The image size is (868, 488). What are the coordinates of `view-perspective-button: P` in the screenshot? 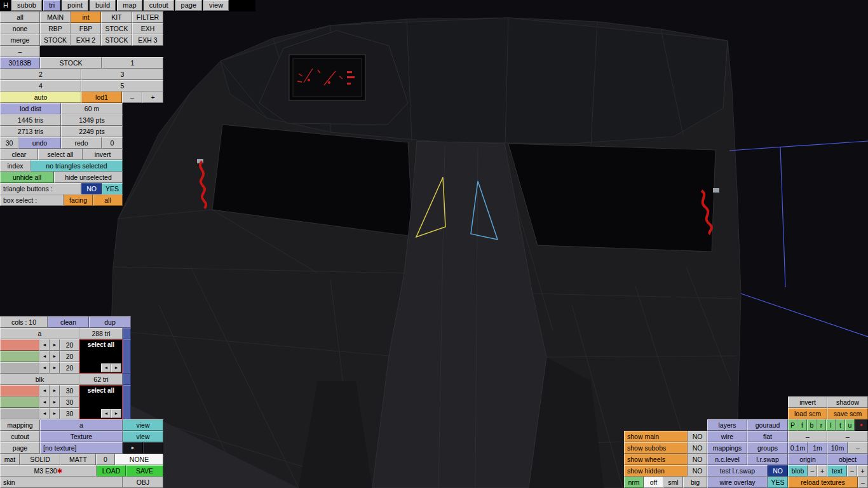 It's located at (793, 425).